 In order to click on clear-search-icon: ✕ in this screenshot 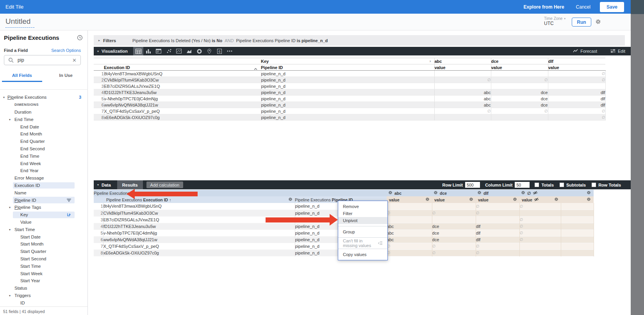, I will do `click(74, 60)`.